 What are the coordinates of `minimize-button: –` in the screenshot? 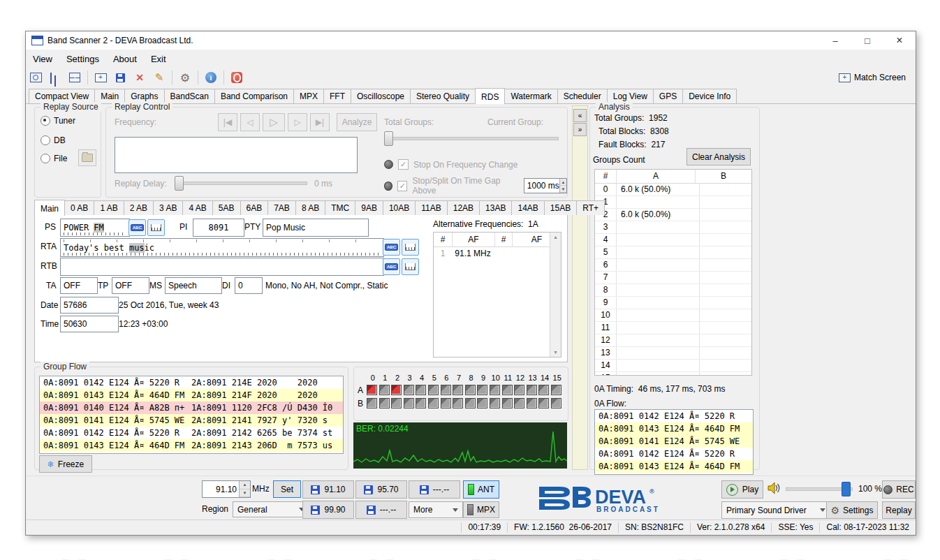 It's located at (835, 40).